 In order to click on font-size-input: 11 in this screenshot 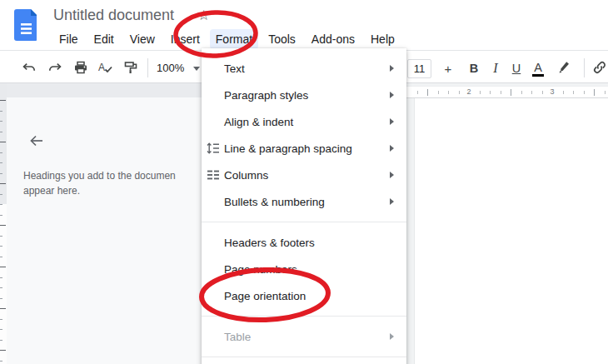, I will do `click(420, 68)`.